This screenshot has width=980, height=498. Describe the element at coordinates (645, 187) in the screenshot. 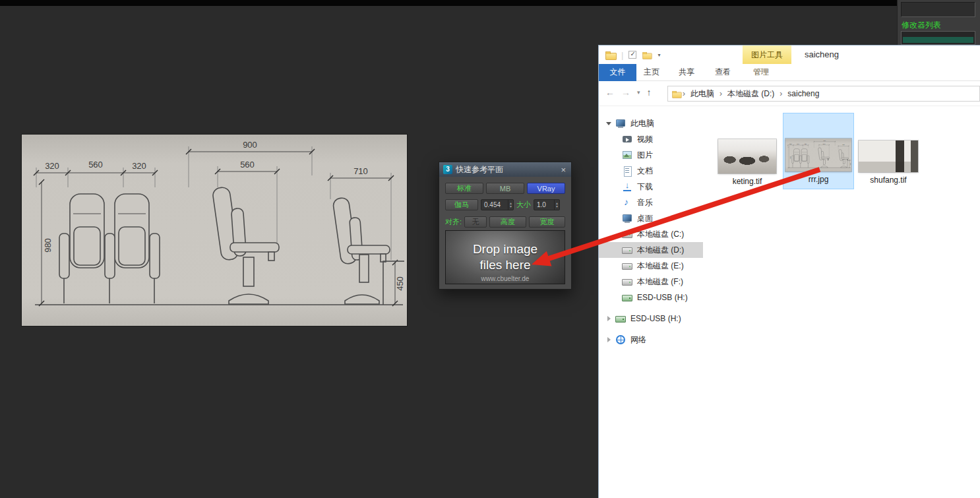

I see `sidebar-label: 下载` at that location.